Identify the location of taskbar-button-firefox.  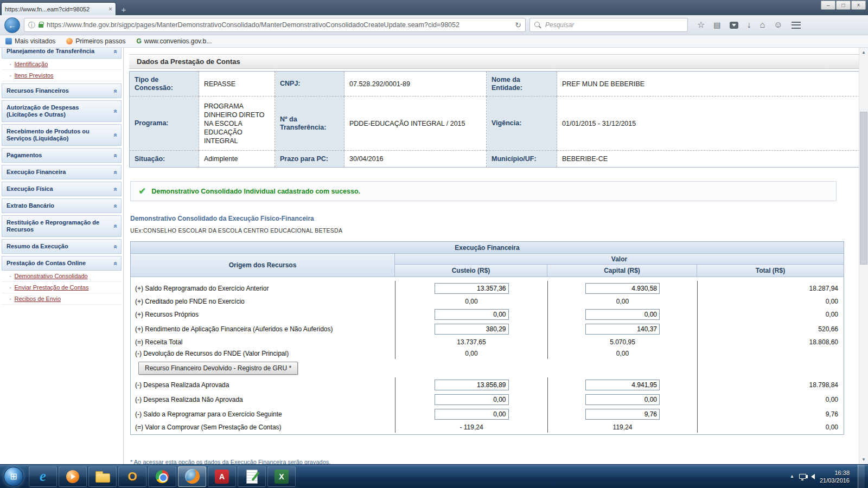
(192, 477).